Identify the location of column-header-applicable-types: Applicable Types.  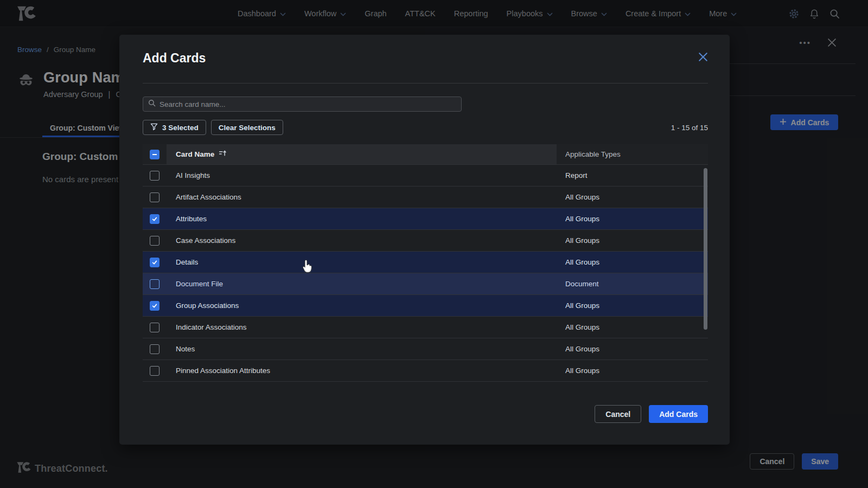
(632, 154).